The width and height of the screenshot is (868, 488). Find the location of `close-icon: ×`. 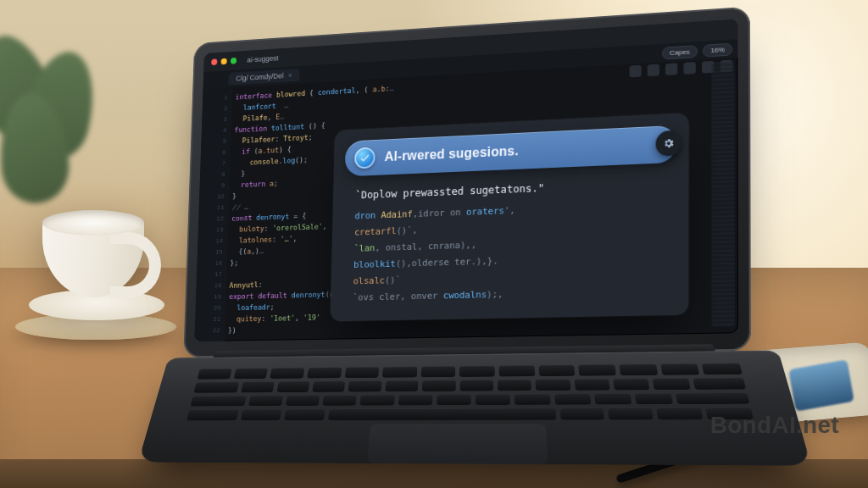

close-icon: × is located at coordinates (290, 75).